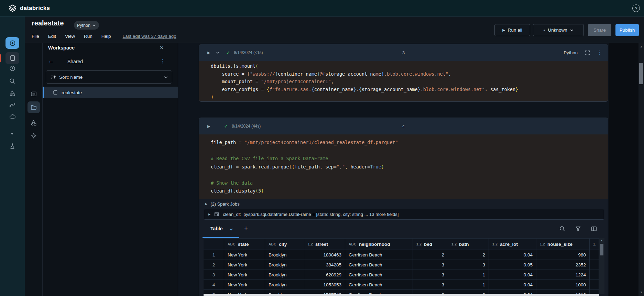 Image resolution: width=644 pixels, height=296 pixels. I want to click on close-icon: ✕, so click(162, 48).